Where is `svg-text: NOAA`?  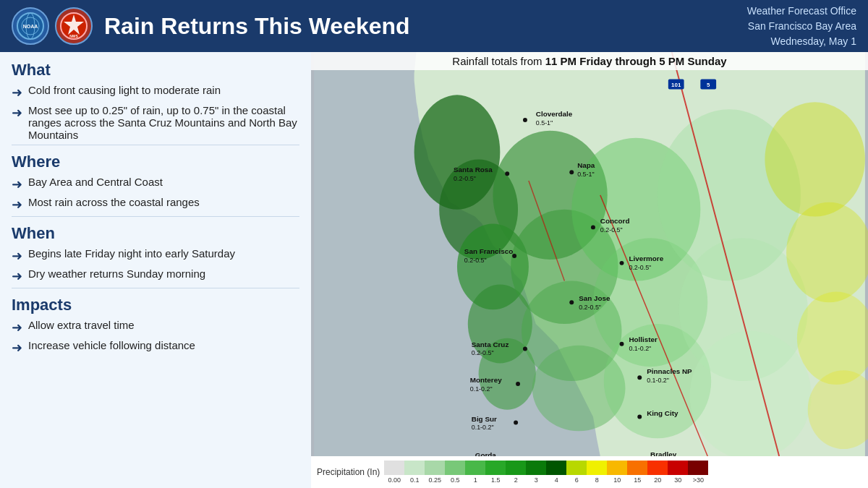
svg-text: NOAA is located at coordinates (30, 26).